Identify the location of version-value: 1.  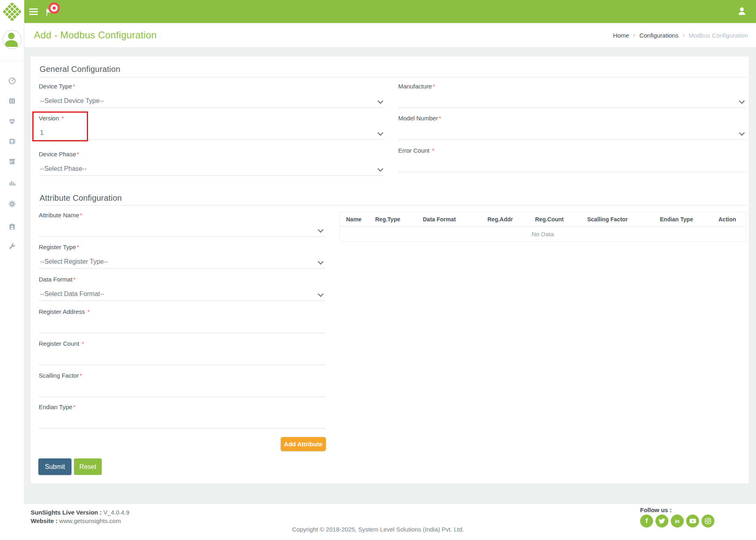
(42, 133).